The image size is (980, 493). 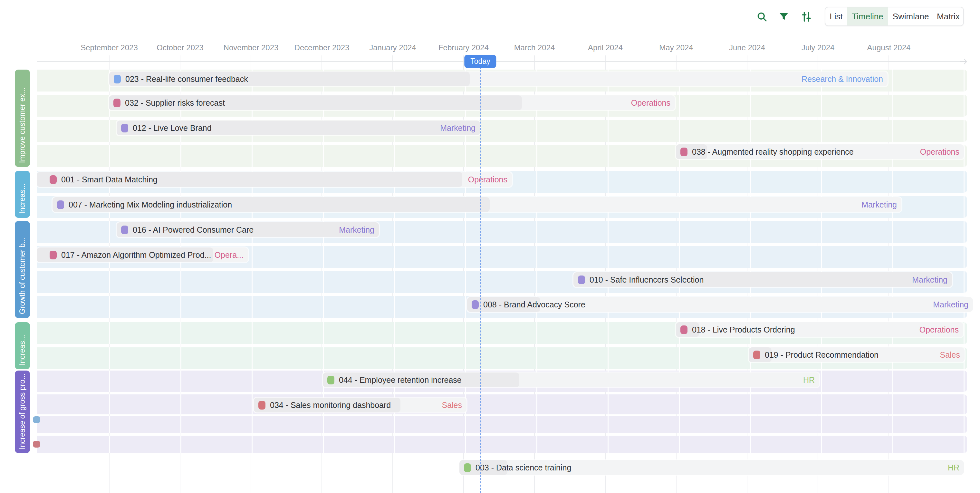 I want to click on axis-arrow-icon, so click(x=964, y=62).